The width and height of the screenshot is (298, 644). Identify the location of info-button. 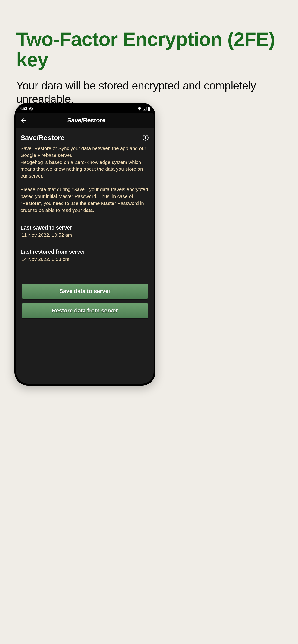
(146, 138).